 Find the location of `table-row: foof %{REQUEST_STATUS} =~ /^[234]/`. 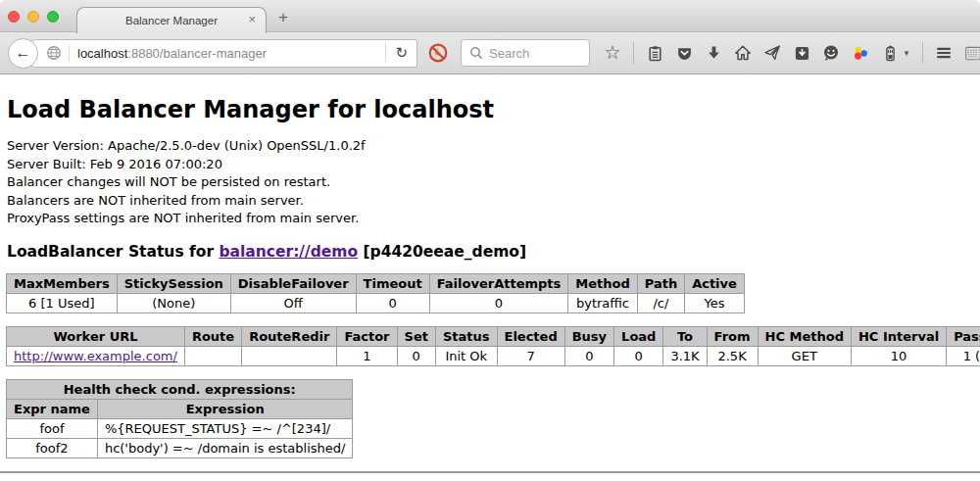

table-row: foof %{REQUEST_STATUS} =~ /^[234]/ is located at coordinates (180, 428).